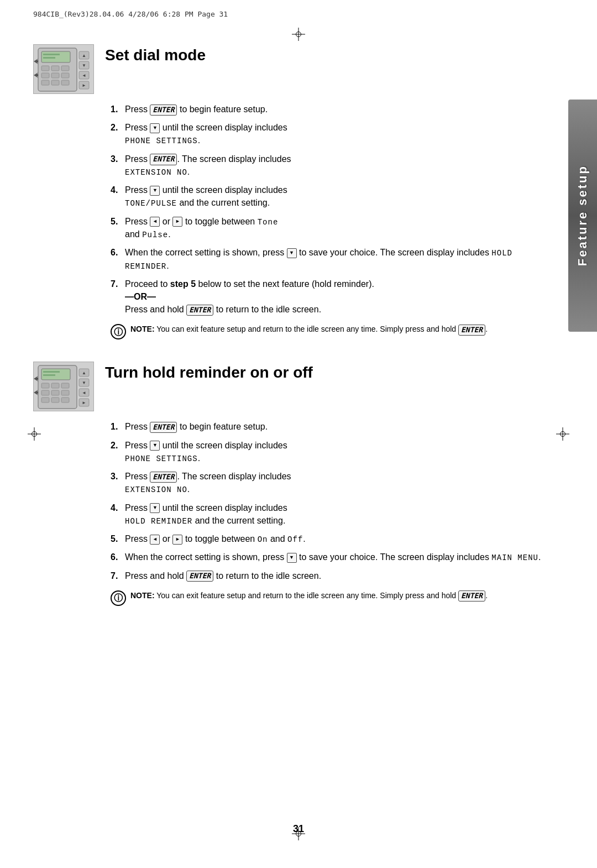  What do you see at coordinates (118, 598) in the screenshot?
I see `note-icon-2: ⓘ` at bounding box center [118, 598].